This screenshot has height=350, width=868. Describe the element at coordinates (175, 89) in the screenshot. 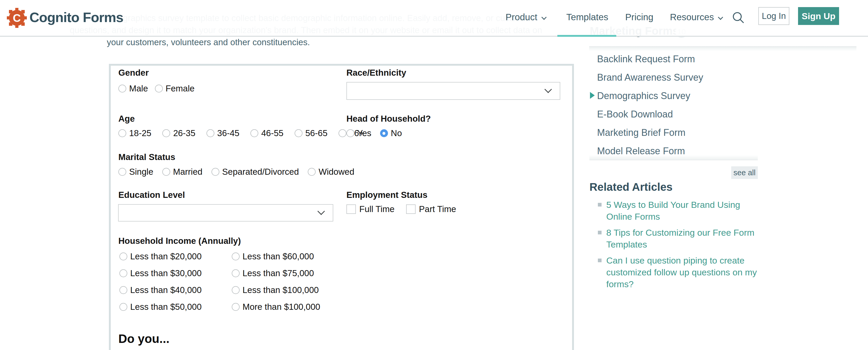

I see `gender-option-female: Female` at that location.